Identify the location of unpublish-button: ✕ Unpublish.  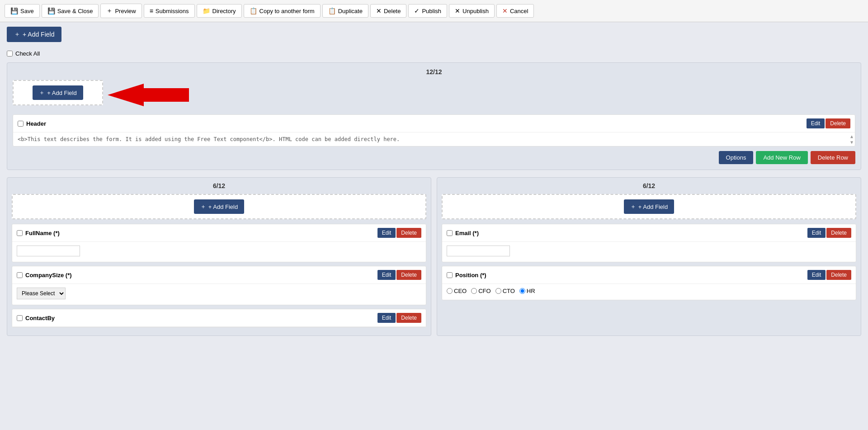
(472, 11).